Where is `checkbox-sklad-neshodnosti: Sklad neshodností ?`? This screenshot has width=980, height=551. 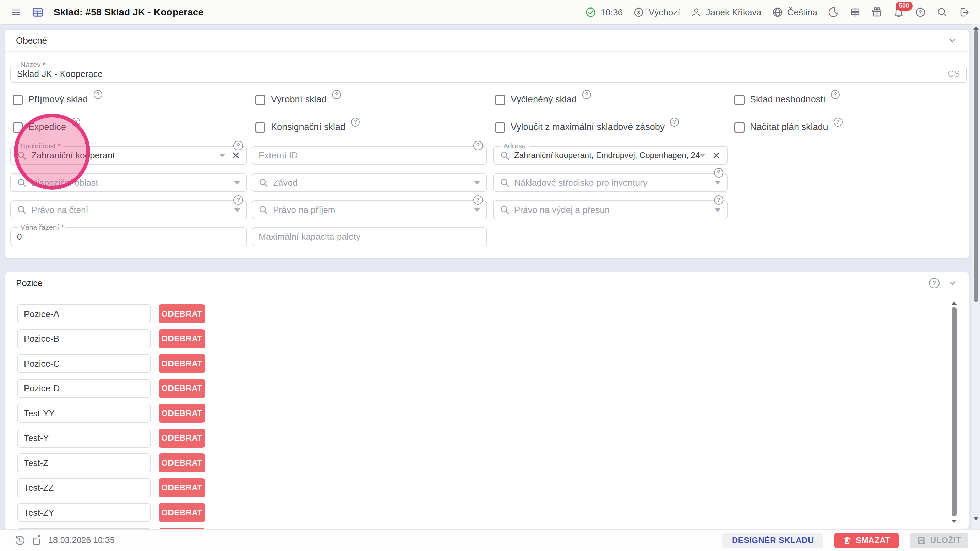
checkbox-sklad-neshodnosti: Sklad neshodností ? is located at coordinates (787, 100).